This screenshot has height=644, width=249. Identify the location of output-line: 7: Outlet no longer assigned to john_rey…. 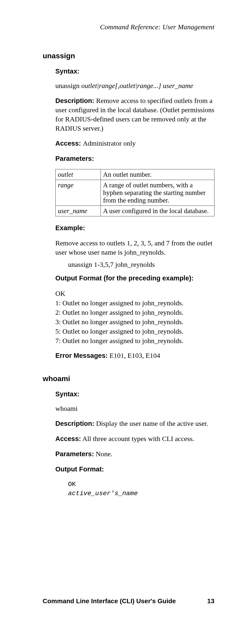
(135, 341).